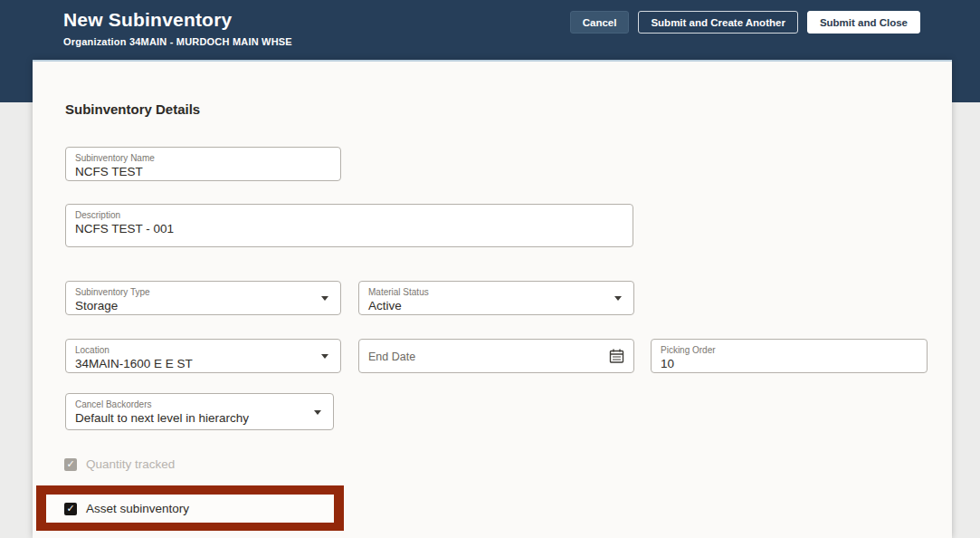 The height and width of the screenshot is (538, 980). What do you see at coordinates (190, 509) in the screenshot?
I see `asset-subinventory-checkbox-row: ✓ Asset subinventory` at bounding box center [190, 509].